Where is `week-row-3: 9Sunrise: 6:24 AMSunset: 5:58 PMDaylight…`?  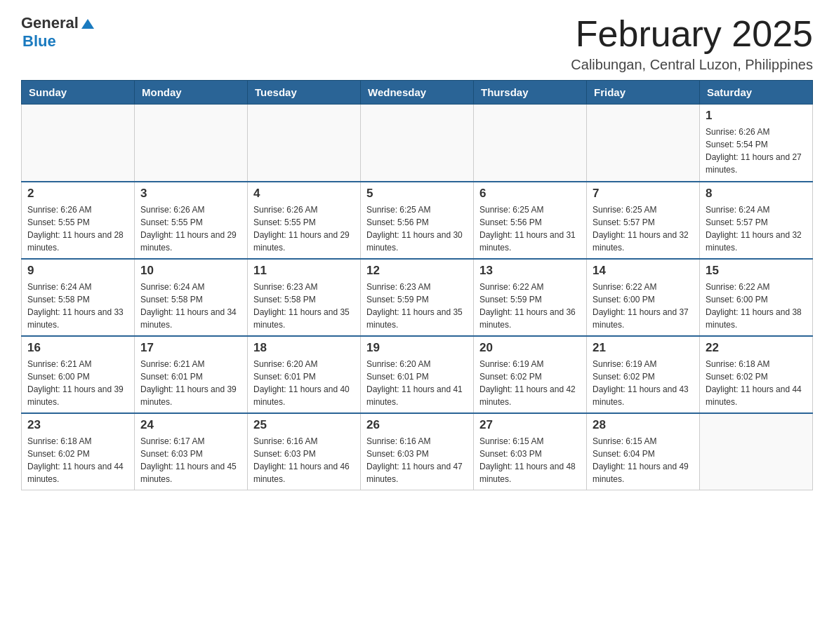 week-row-3: 9Sunrise: 6:24 AMSunset: 5:58 PMDaylight… is located at coordinates (417, 297).